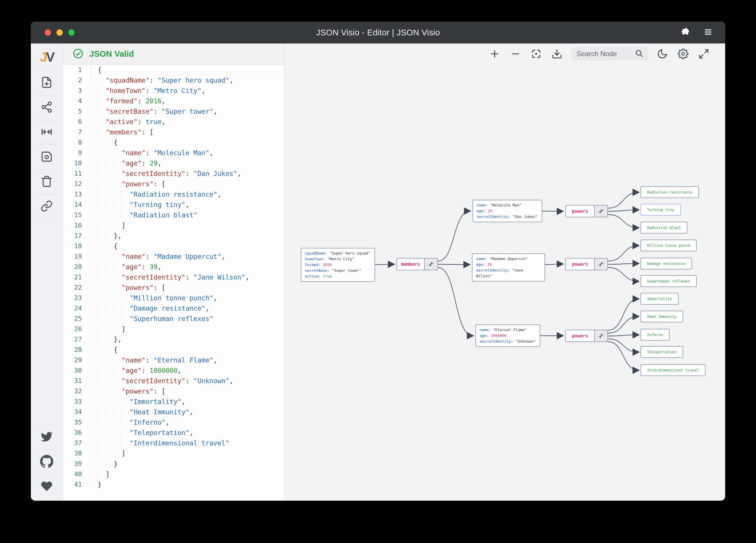  What do you see at coordinates (173, 225) in the screenshot?
I see `code-line-16: 16 ]` at bounding box center [173, 225].